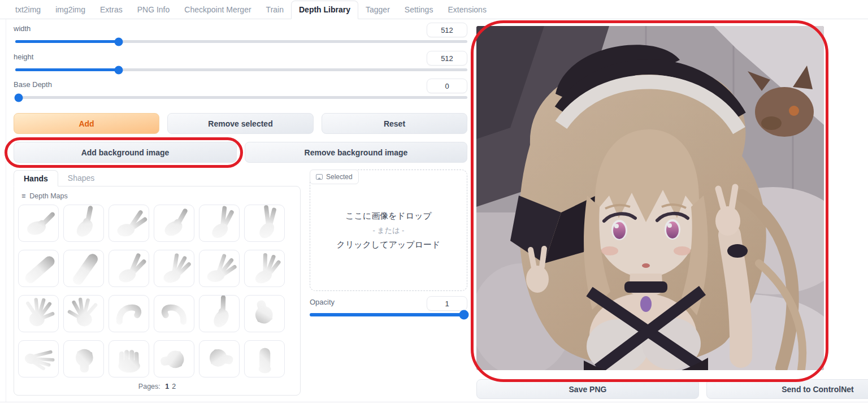 The width and height of the screenshot is (868, 408). Describe the element at coordinates (377, 10) in the screenshot. I see `tab-tagger: Tagger` at that location.